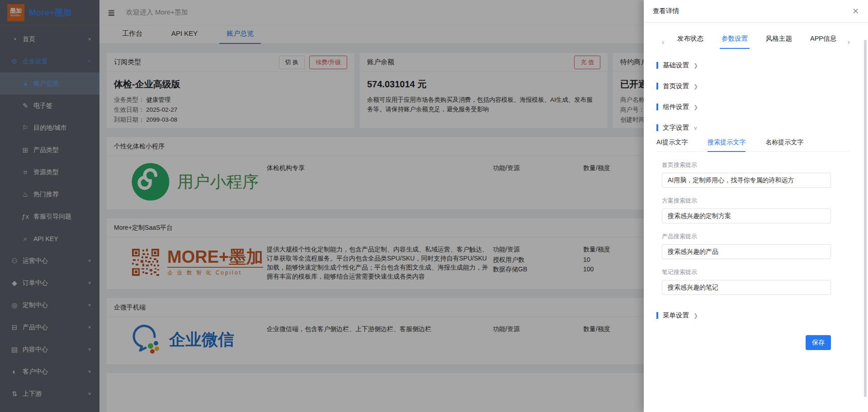 The image size is (868, 412). Describe the element at coordinates (746, 216) in the screenshot. I see `plan-search-prompt-input` at that location.